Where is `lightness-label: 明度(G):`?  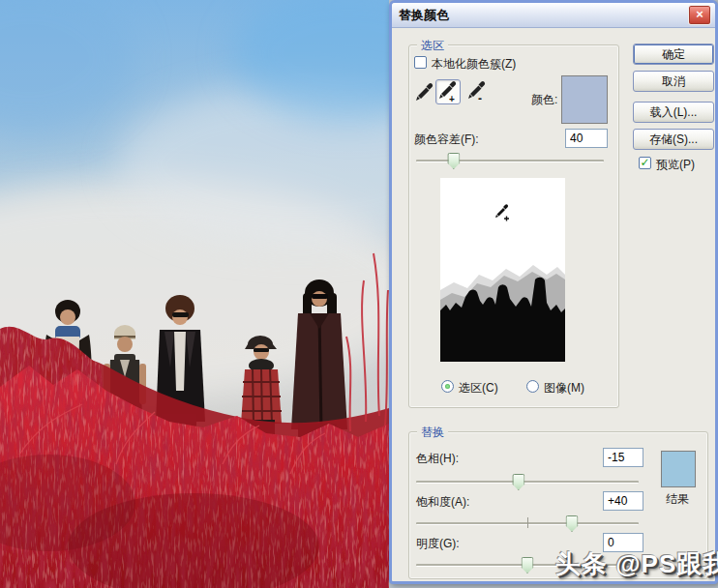 lightness-label: 明度(G): is located at coordinates (437, 544).